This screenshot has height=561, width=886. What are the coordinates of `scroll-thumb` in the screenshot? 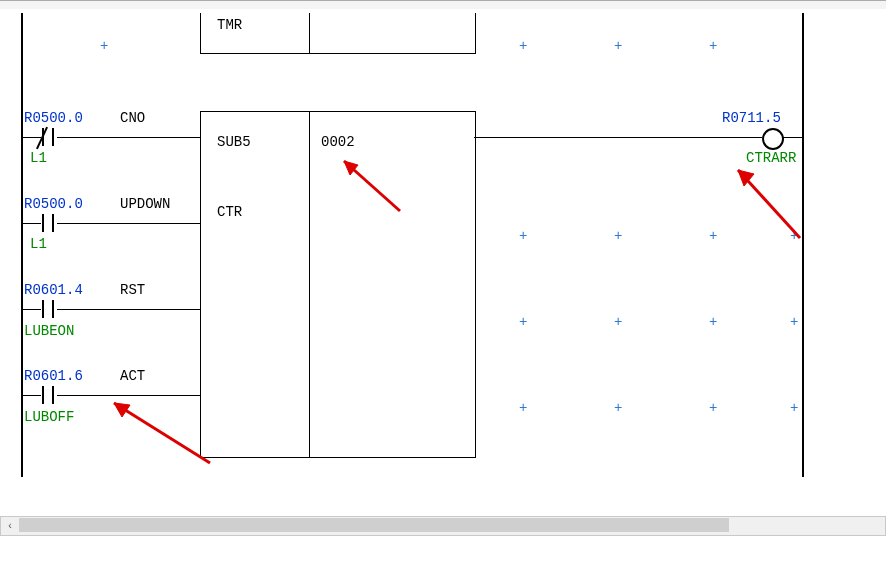 It's located at (374, 525).